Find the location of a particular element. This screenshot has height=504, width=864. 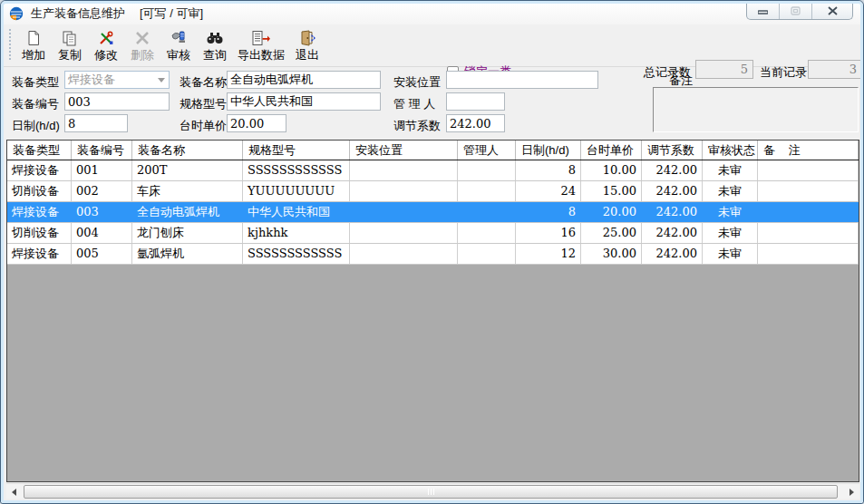

table-row: 焊接设备003全自动电弧焊机中华人民共和国820.00242.00未审 is located at coordinates (433, 212).